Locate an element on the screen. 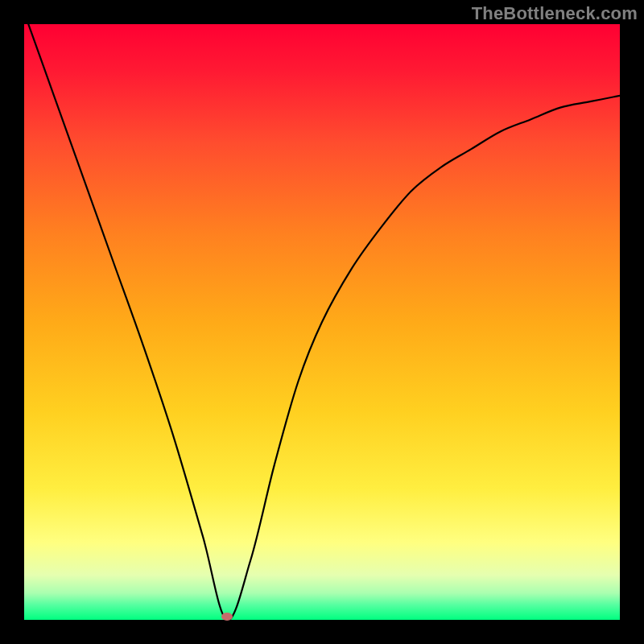  watermark-text: TheBottleneck.com is located at coordinates (555, 14).